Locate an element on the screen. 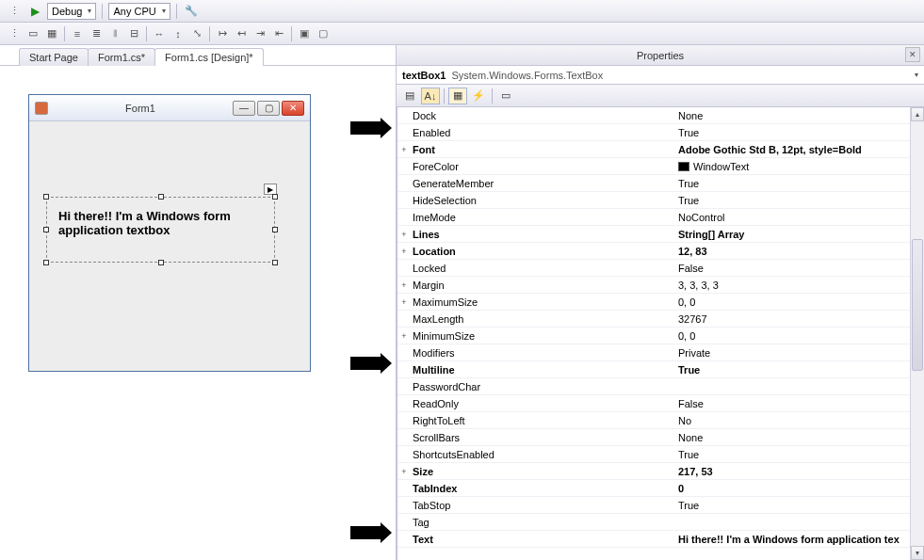 This screenshot has width=924, height=560. property-row: ReadOnlyFalse is located at coordinates (661, 404).